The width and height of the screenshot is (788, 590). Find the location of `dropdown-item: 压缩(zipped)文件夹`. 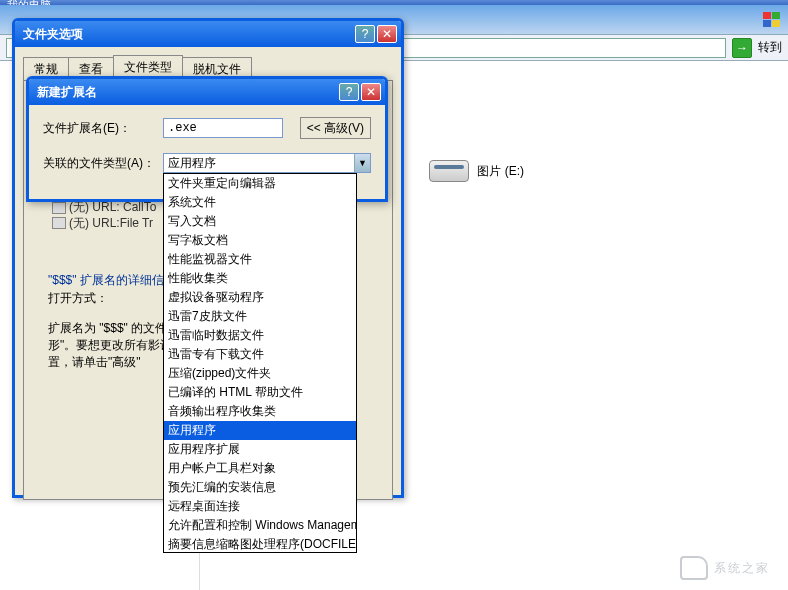

dropdown-item: 压缩(zipped)文件夹 is located at coordinates (260, 374).